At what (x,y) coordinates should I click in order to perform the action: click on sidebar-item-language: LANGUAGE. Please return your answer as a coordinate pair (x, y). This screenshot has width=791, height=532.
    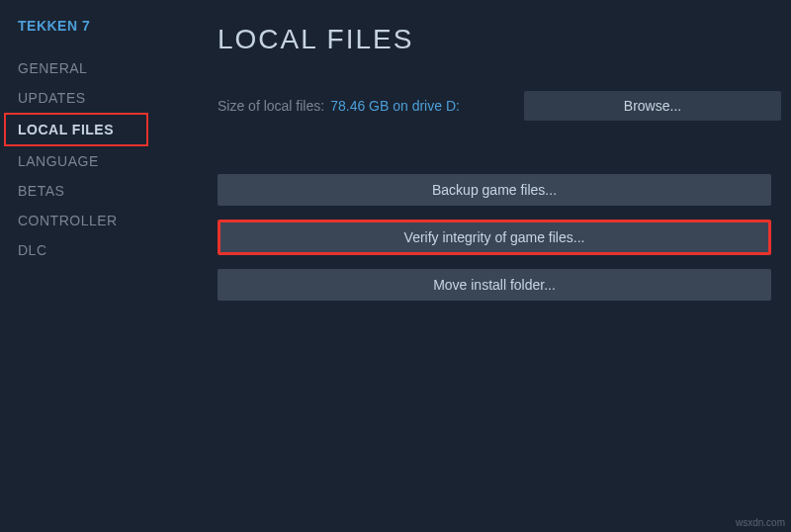
    Looking at the image, I should click on (88, 161).